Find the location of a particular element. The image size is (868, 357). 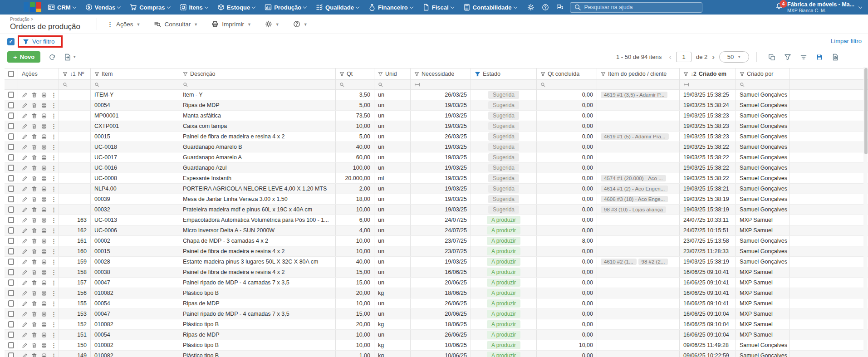

nav-item-itens: Itens is located at coordinates (194, 7).